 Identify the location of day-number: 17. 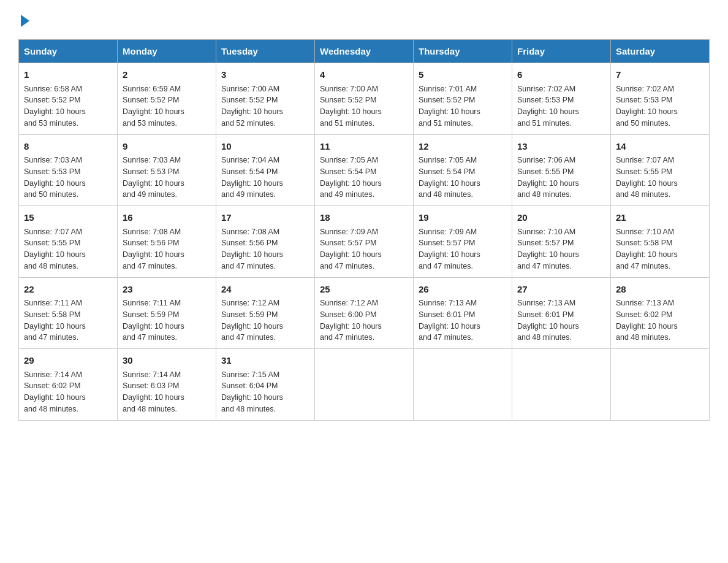
(265, 218).